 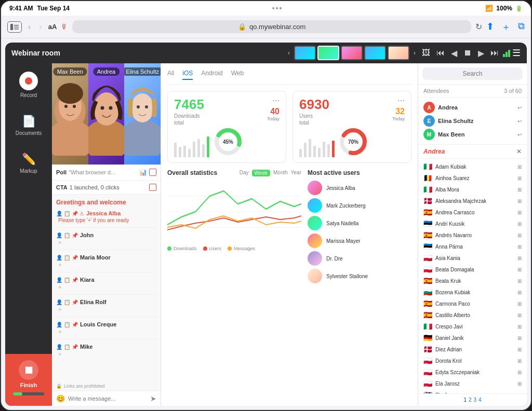 What do you see at coordinates (415, 53) in the screenshot?
I see `next-slide-button: ›` at bounding box center [415, 53].